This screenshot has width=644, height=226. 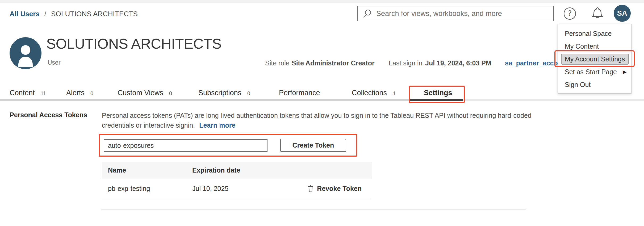 I want to click on profile-type-label: User, so click(x=54, y=63).